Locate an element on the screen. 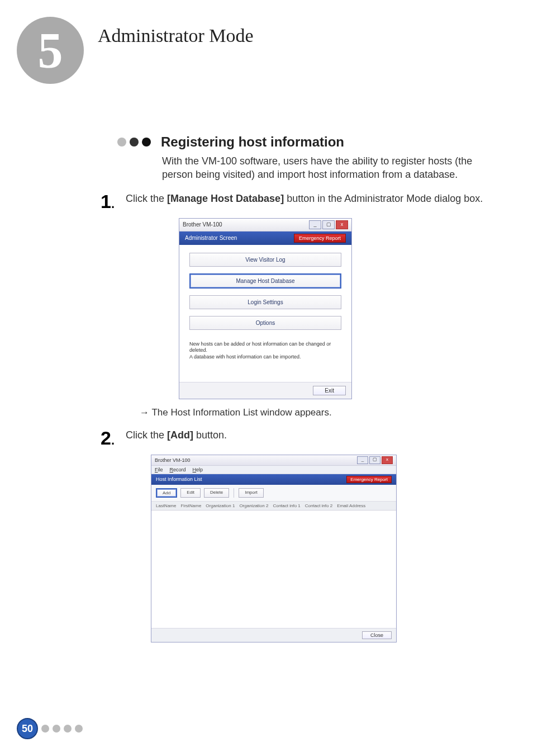 The height and width of the screenshot is (756, 533). section-heading: Registering host information is located at coordinates (253, 142).